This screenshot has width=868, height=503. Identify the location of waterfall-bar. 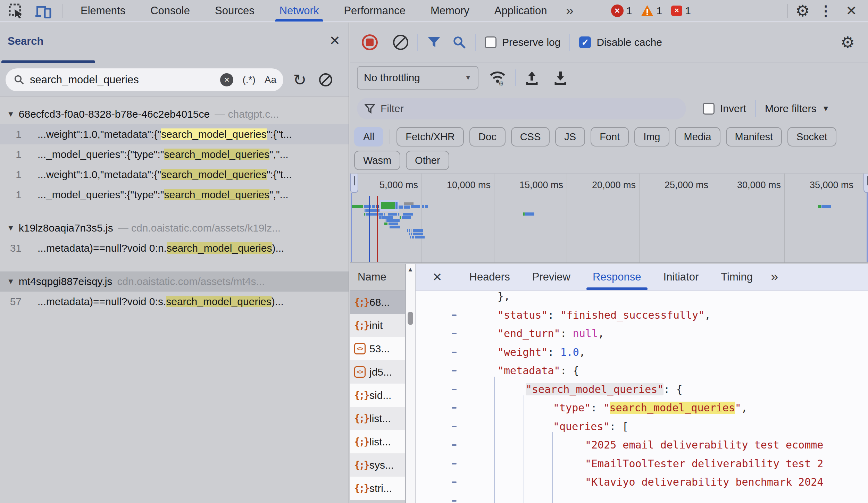
(386, 224).